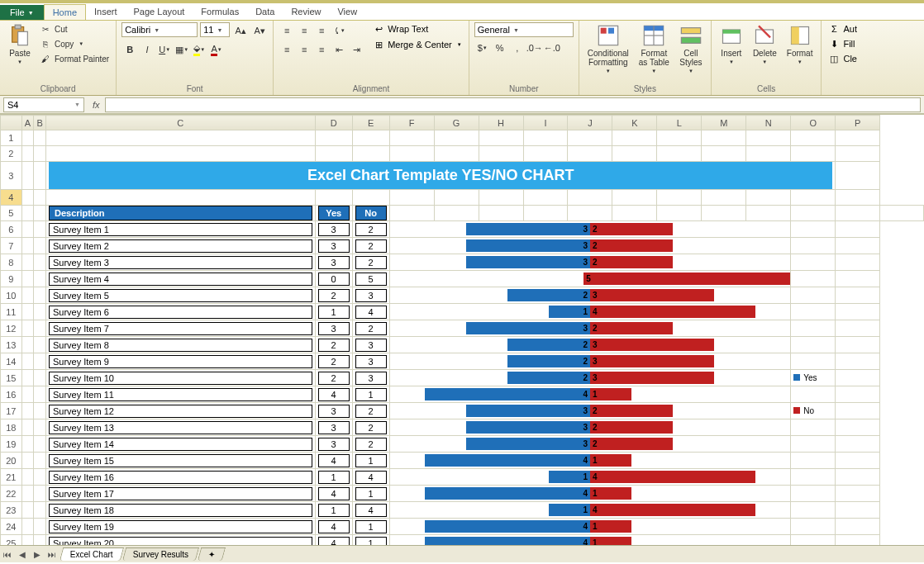  I want to click on tab-view: View, so click(347, 12).